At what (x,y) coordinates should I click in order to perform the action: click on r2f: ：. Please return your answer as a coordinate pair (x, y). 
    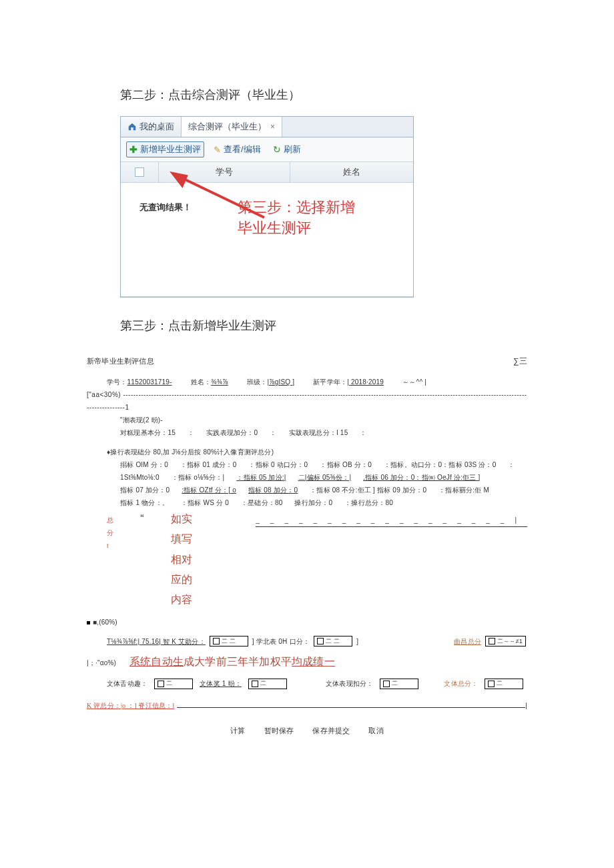
    Looking at the image, I should click on (511, 464).